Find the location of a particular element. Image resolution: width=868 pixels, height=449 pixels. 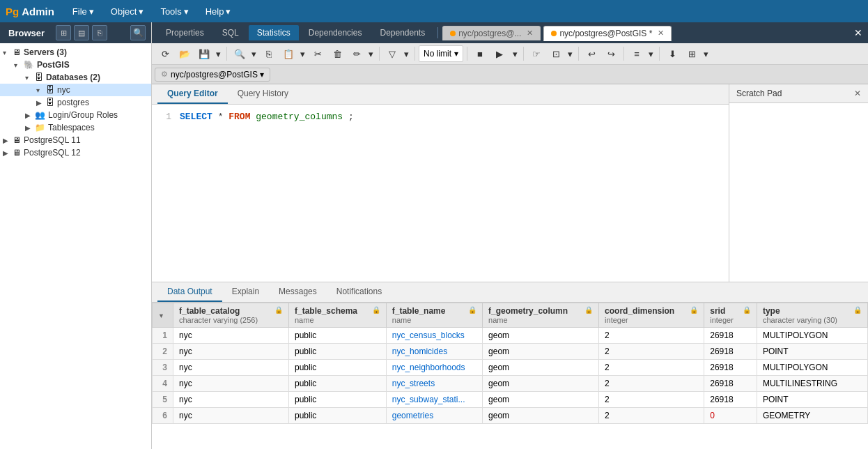

toolbar-download: ⬇ is located at coordinates (672, 54).